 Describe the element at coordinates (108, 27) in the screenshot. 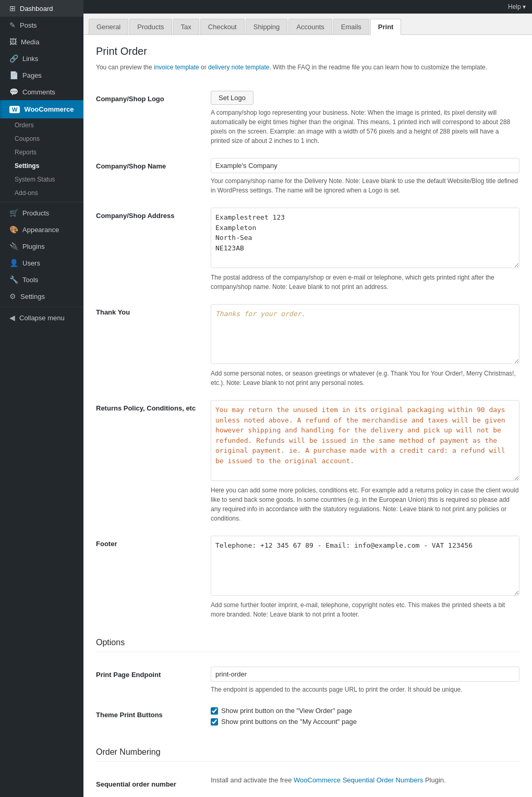

I see `tab-general: General` at that location.